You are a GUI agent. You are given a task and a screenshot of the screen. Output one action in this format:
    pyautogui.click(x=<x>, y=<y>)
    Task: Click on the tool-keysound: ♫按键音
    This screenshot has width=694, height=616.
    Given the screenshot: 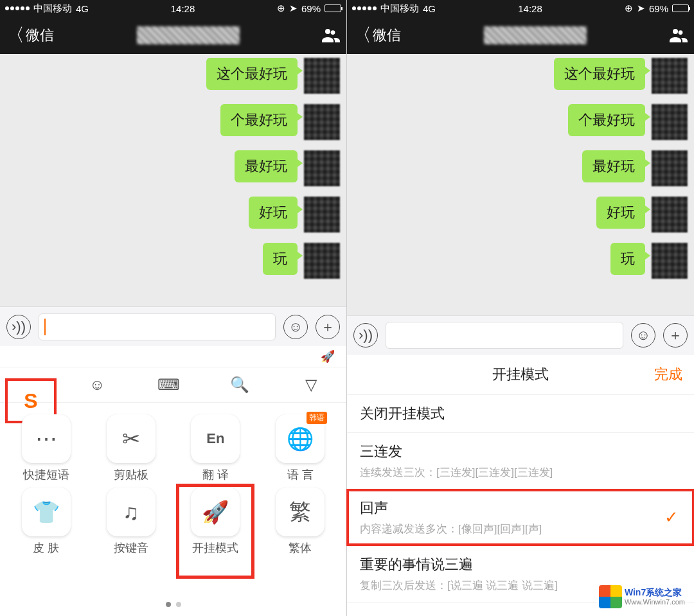 What is the action you would take?
    pyautogui.click(x=131, y=522)
    